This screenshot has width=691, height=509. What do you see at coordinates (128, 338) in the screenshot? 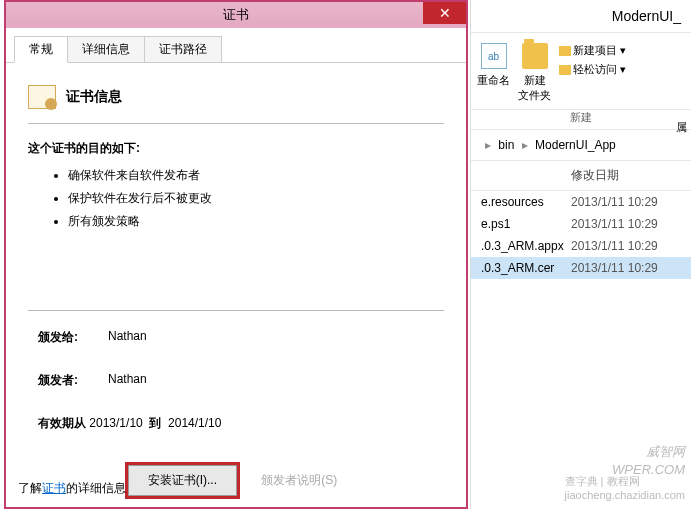
I see `issued-to-value: Nathan` at bounding box center [128, 338].